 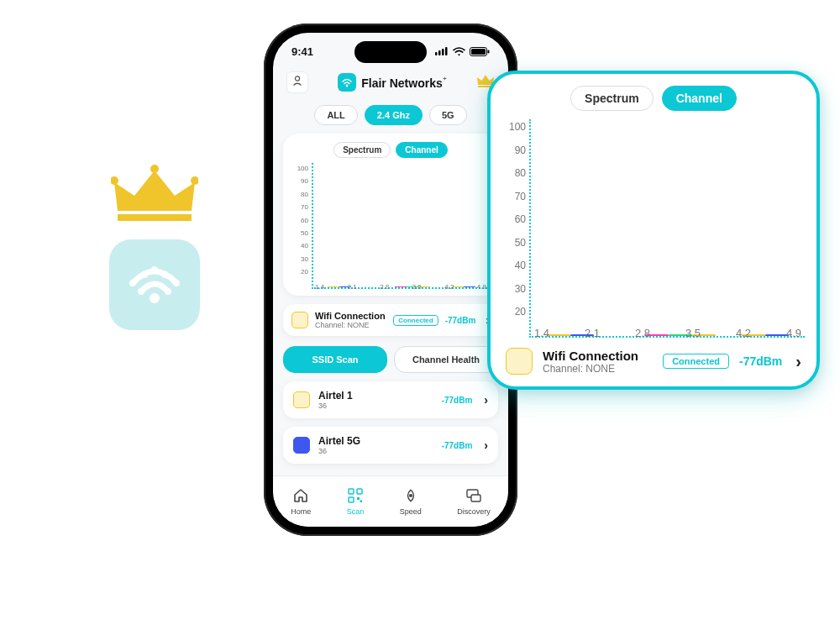 I want to click on overlay-plot-area, so click(x=667, y=228).